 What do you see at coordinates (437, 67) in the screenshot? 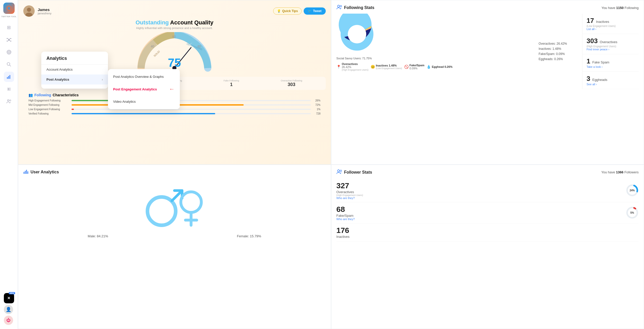
I see `type-badges: 📍 Overactives 26.42% (High Engagement Us…` at bounding box center [437, 67].